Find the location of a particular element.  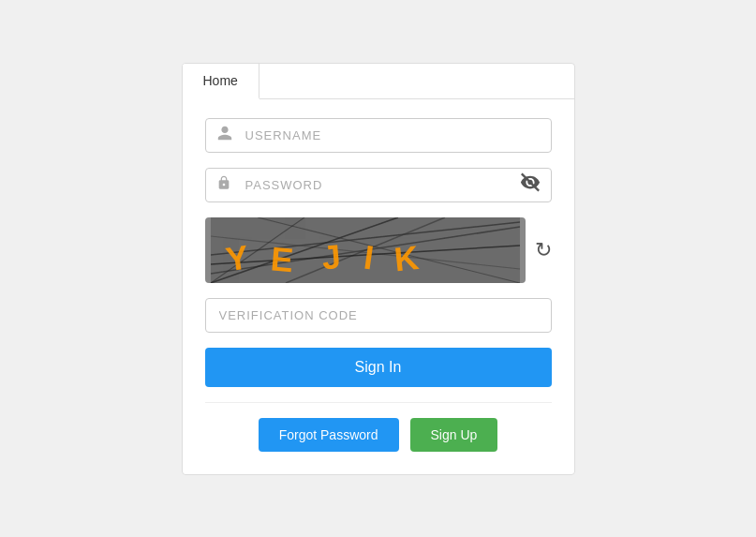

tab-bar: Home is located at coordinates (378, 82).